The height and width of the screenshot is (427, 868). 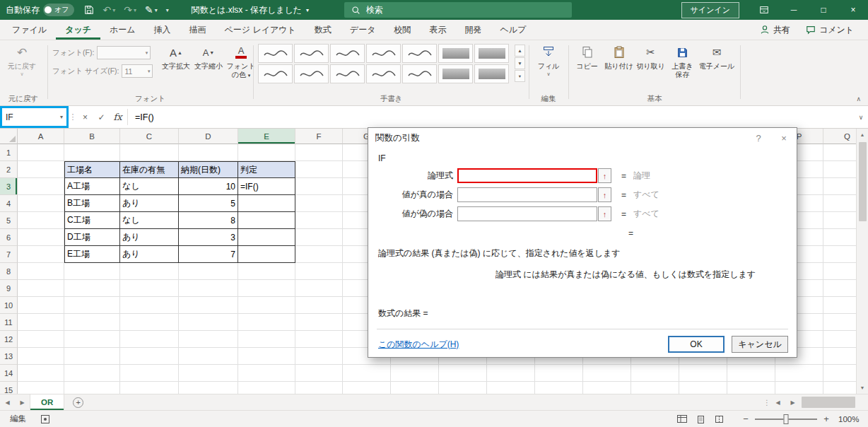 What do you see at coordinates (758, 138) in the screenshot?
I see `dialog-help-icon: ?` at bounding box center [758, 138].